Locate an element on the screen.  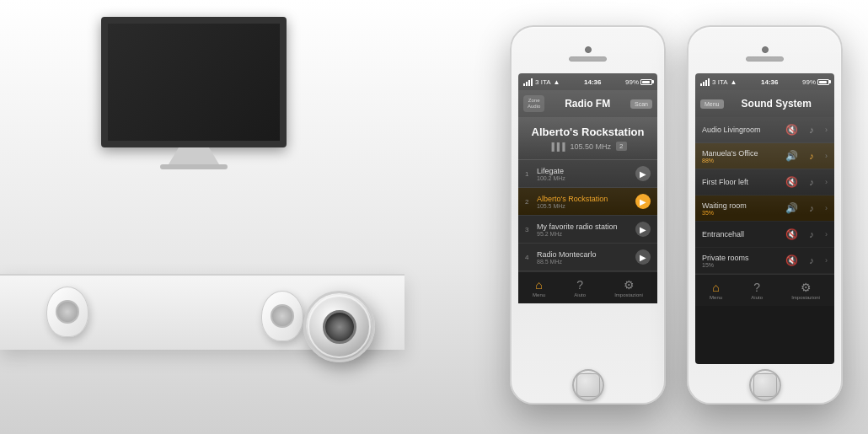
time-2: 14:36 is located at coordinates (769, 83).